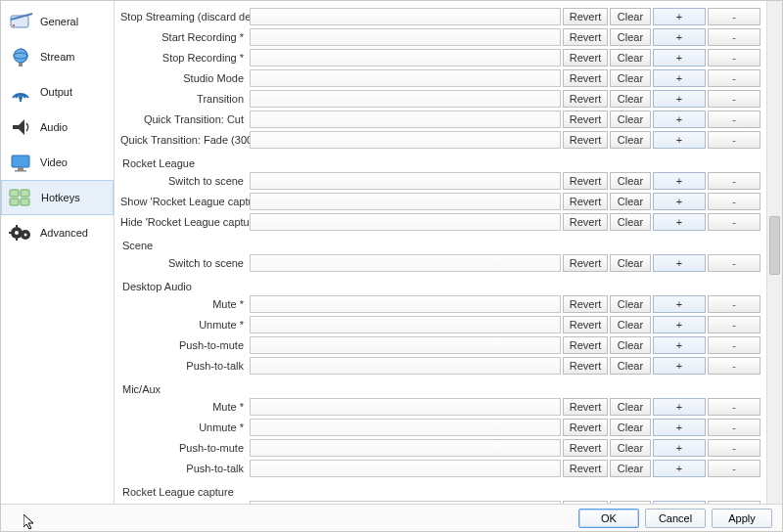  What do you see at coordinates (742, 518) in the screenshot?
I see `apply-button: Apply` at bounding box center [742, 518].